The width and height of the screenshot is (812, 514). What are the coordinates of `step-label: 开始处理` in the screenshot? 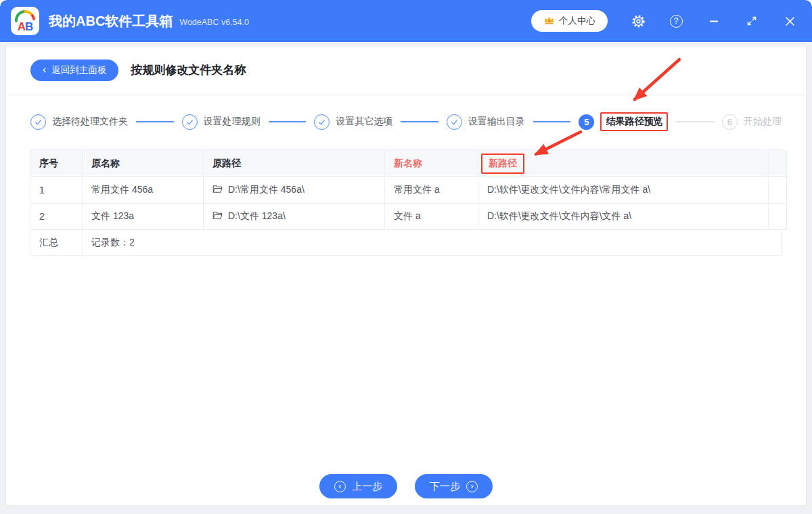 It's located at (763, 122).